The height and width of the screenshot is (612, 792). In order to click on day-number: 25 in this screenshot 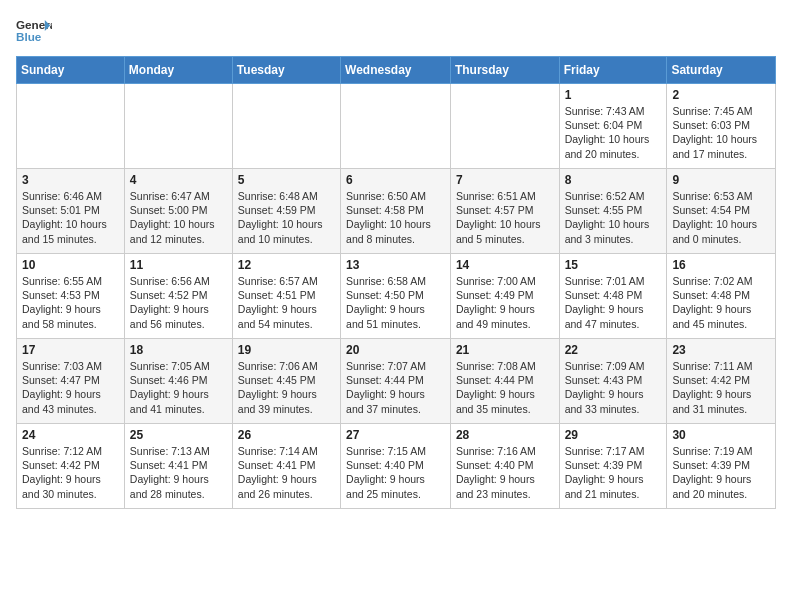, I will do `click(178, 435)`.